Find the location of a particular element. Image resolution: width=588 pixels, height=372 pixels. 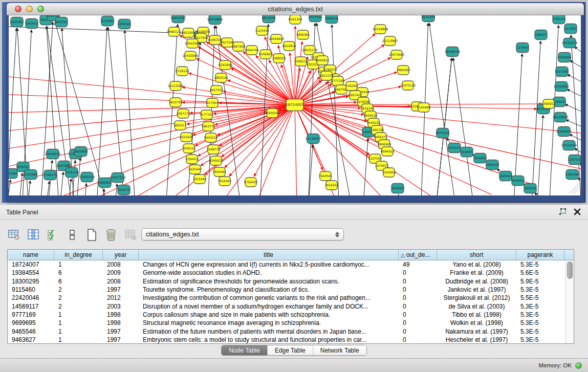

network-node: 924503 is located at coordinates (398, 188).